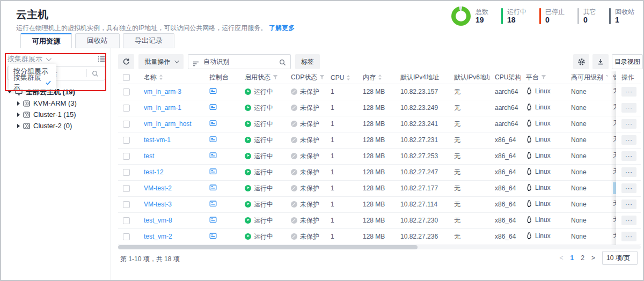  I want to click on next-page-button: >, so click(594, 258).